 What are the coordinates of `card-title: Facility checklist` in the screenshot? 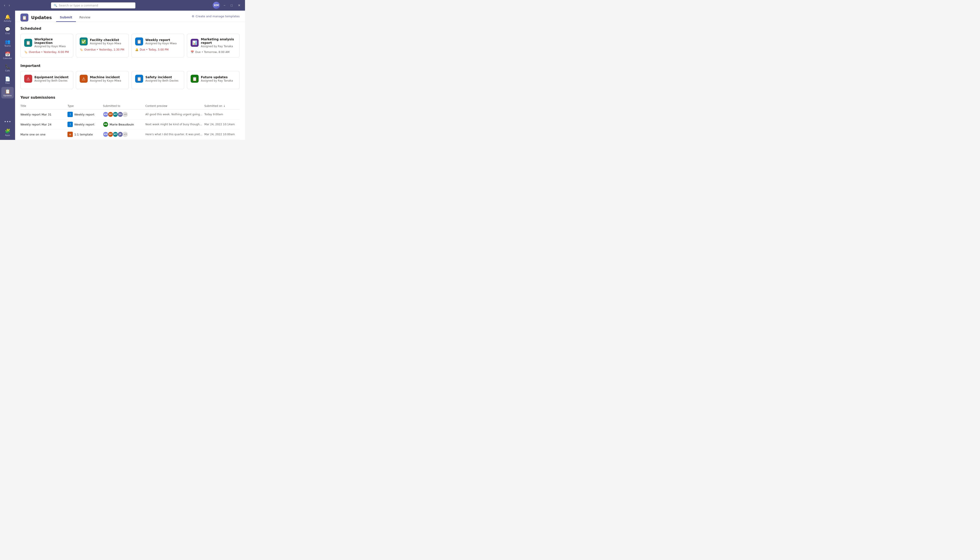 It's located at (105, 40).